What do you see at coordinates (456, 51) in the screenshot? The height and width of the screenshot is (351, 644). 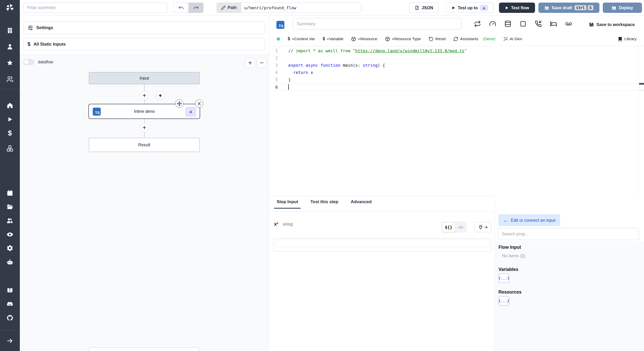 I see `code-line: 1// import * as wmill from "https://deno…` at bounding box center [456, 51].